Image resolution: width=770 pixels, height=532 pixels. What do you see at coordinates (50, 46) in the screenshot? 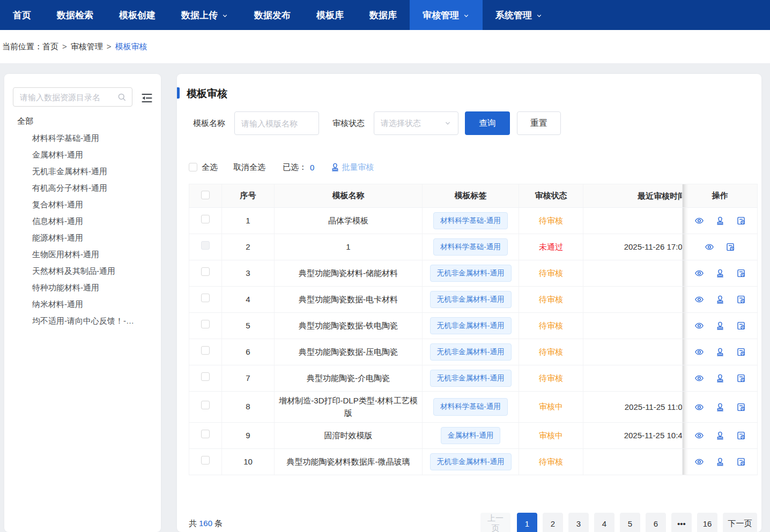
I see `breadcrumb-item-1: 首页` at bounding box center [50, 46].